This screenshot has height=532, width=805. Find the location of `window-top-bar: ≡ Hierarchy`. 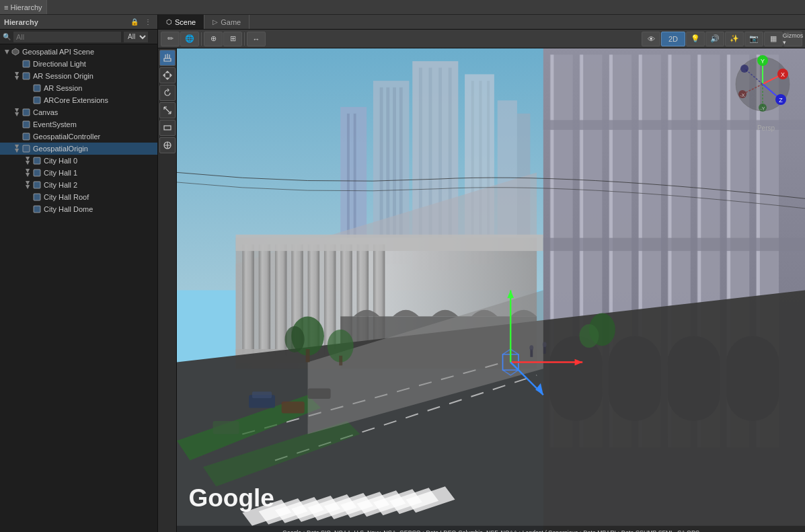

window-top-bar: ≡ Hierarchy is located at coordinates (402, 7).